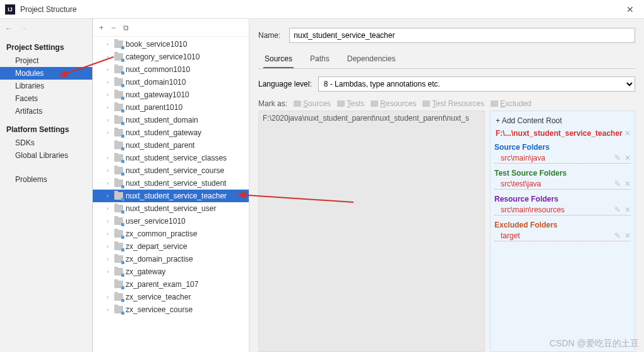 This screenshot has height=352, width=644. Describe the element at coordinates (170, 57) in the screenshot. I see `module-category_service1010: ›category_service1010` at that location.